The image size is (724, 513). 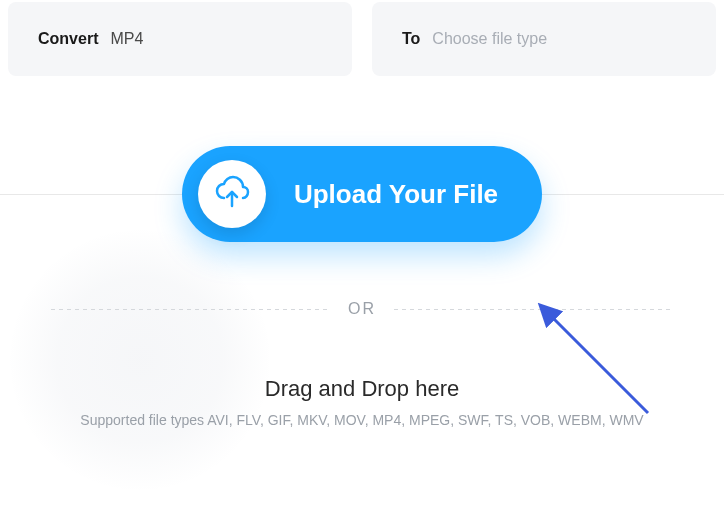 What do you see at coordinates (362, 39) in the screenshot?
I see `format-selectors: Convert MP4 To Choose file type` at bounding box center [362, 39].